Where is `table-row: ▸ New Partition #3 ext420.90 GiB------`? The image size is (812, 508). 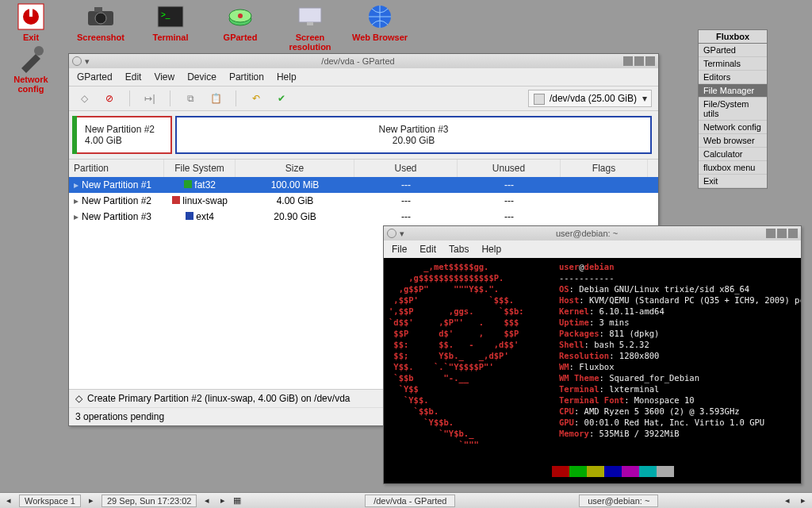 table-row: ▸ New Partition #3 ext420.90 GiB------ is located at coordinates (363, 217).